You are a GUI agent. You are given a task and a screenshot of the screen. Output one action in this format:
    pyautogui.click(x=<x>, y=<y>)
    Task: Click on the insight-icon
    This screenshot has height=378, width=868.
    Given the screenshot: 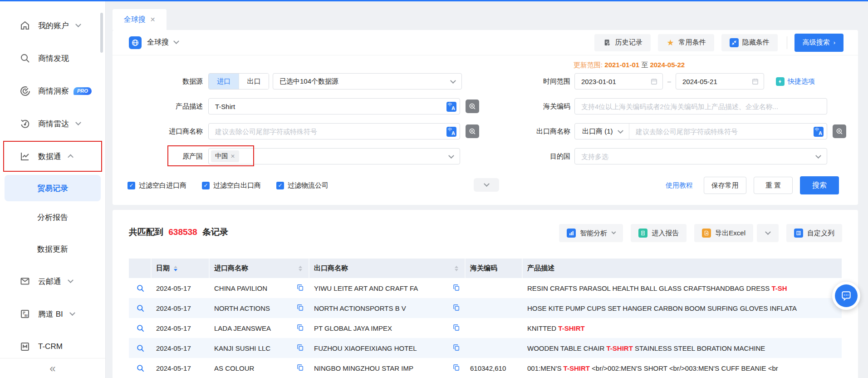 What is the action you would take?
    pyautogui.click(x=25, y=91)
    